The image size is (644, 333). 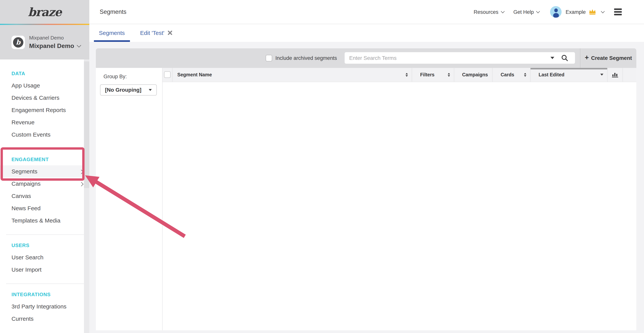 What do you see at coordinates (22, 319) in the screenshot?
I see `sidebar-item-label: Currents` at bounding box center [22, 319].